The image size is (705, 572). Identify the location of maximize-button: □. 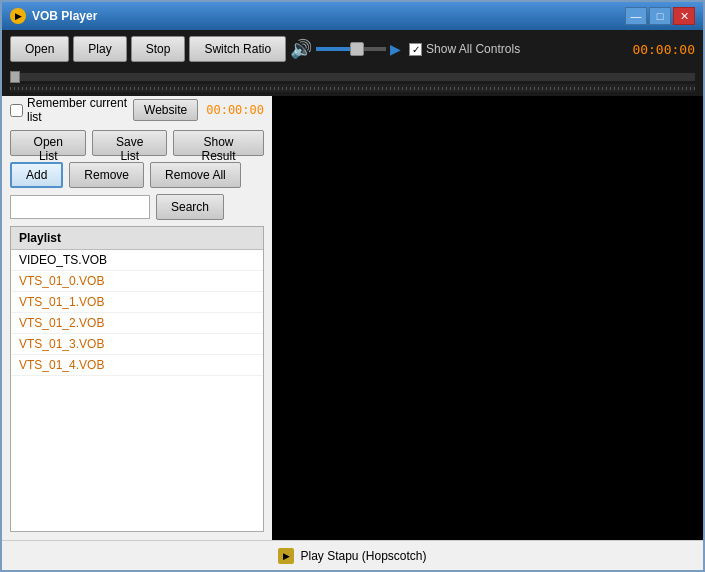
(660, 16).